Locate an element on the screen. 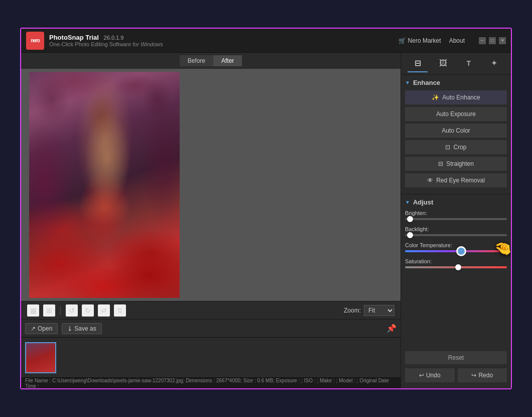 The image size is (532, 417). enhance-header: ▼ Enhance is located at coordinates (456, 82).